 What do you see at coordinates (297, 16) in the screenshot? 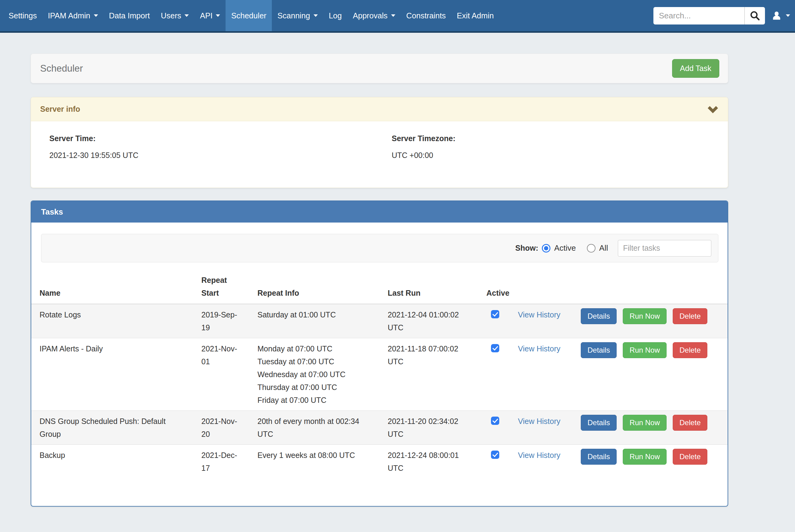
I see `nav-item-scanning: Scanning` at bounding box center [297, 16].